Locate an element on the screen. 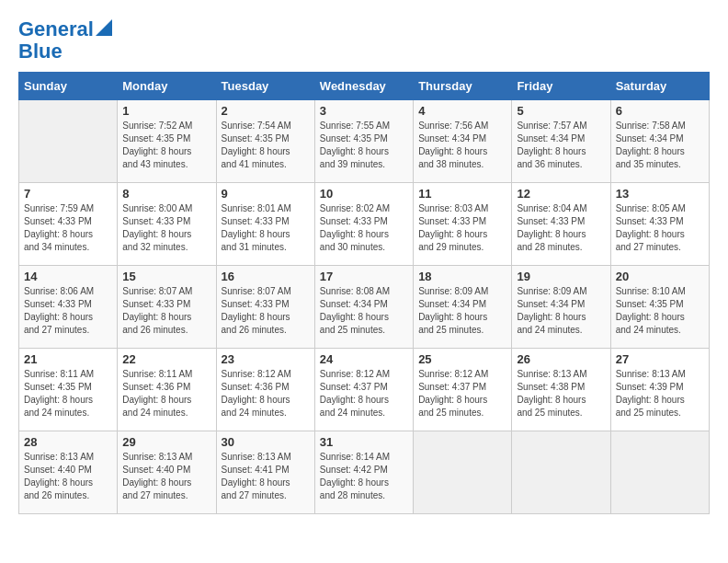 This screenshot has height=563, width=728. day-number: 4 is located at coordinates (462, 110).